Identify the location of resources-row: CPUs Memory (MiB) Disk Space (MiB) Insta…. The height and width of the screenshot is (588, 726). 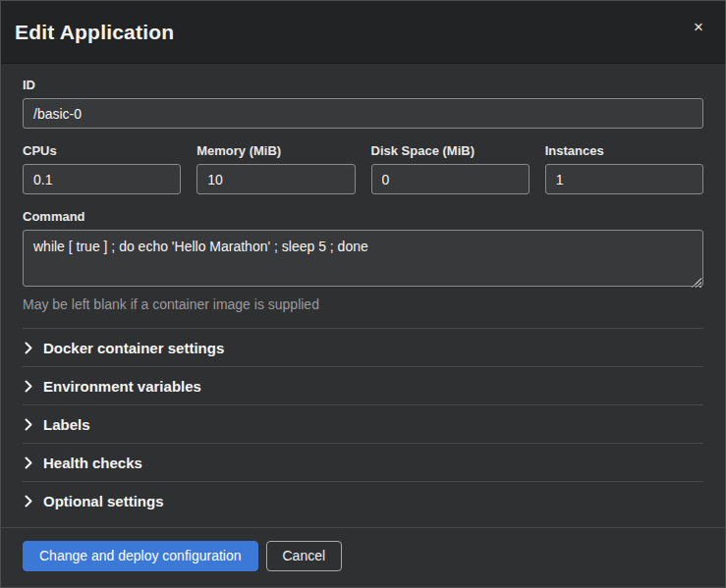
(363, 169).